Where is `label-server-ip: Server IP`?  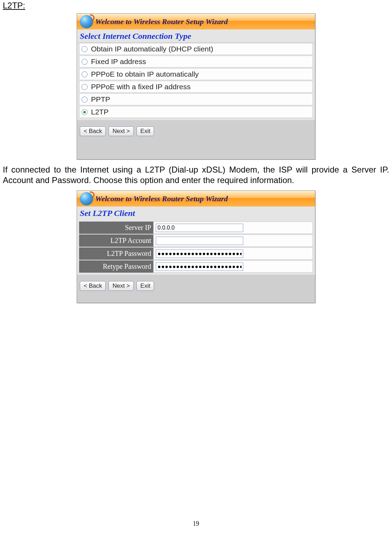 label-server-ip: Server IP is located at coordinates (116, 227).